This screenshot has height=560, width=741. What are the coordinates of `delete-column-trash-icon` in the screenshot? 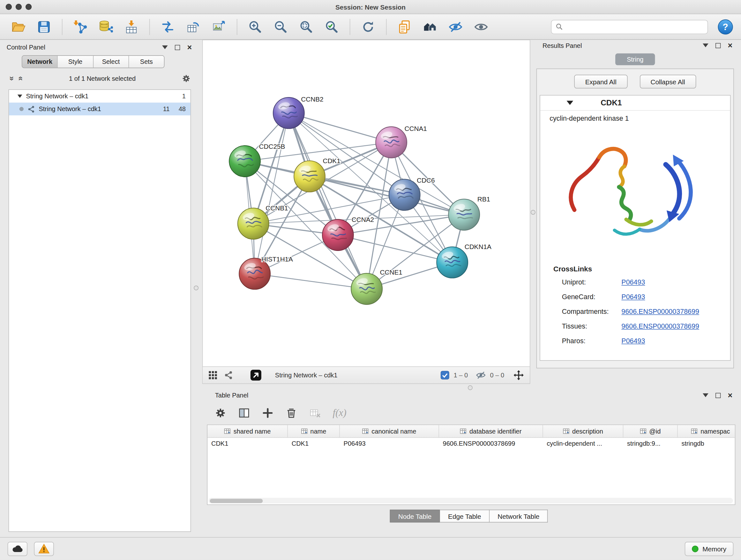 It's located at (291, 413).